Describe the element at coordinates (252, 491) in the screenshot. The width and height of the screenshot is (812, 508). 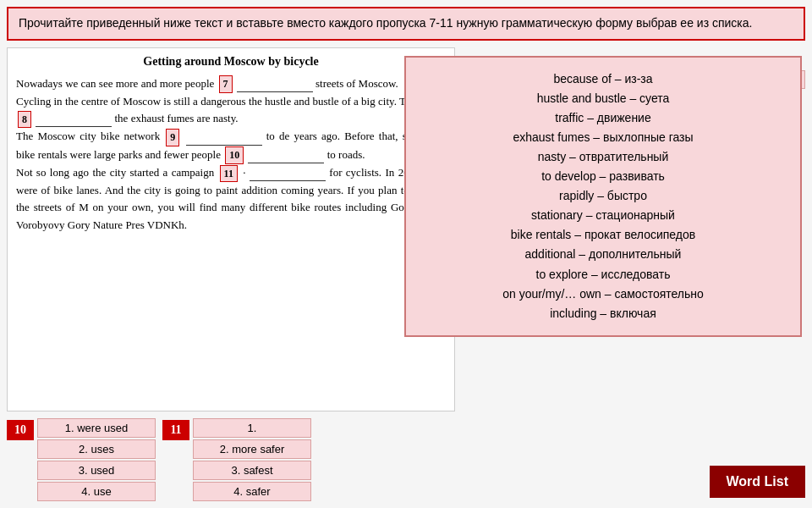
I see `q11-option-4: 4. safer` at that location.